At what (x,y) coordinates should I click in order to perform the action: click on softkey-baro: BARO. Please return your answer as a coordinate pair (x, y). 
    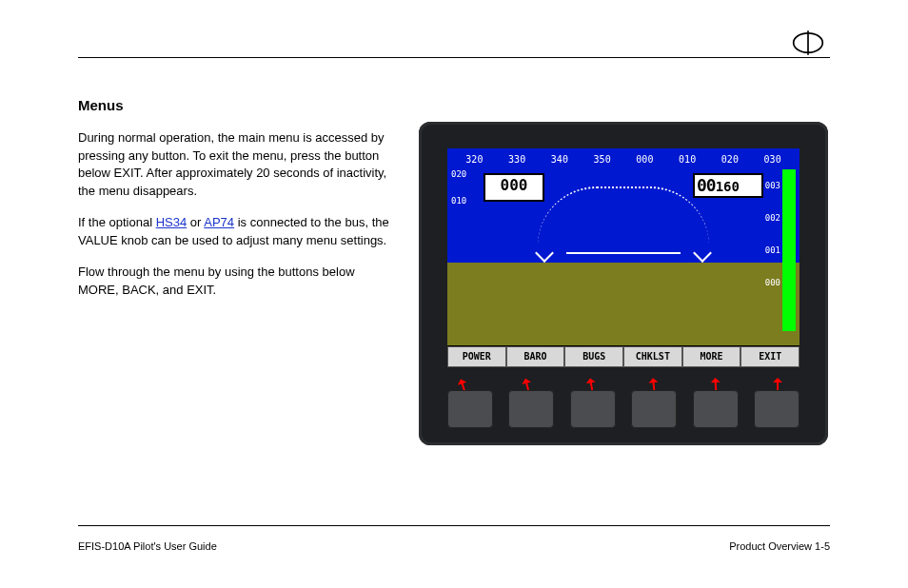
    Looking at the image, I should click on (536, 357).